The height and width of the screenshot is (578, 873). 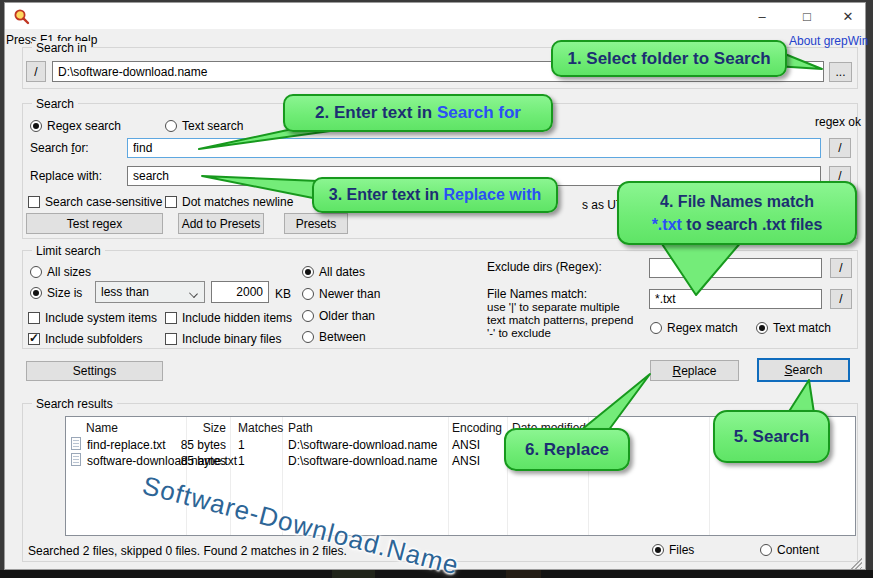 I want to click on include-subfolders-label: Include subfolders, so click(x=94, y=339).